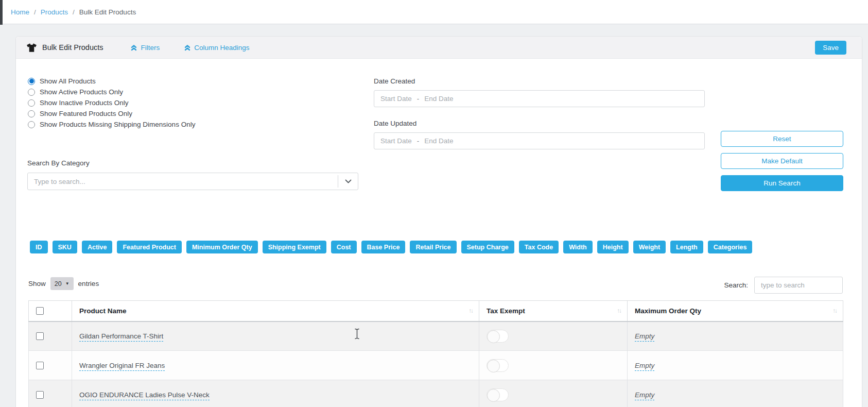  Describe the element at coordinates (736, 311) in the screenshot. I see `column-header-inner: Maximum Order Qty↑↓` at that location.